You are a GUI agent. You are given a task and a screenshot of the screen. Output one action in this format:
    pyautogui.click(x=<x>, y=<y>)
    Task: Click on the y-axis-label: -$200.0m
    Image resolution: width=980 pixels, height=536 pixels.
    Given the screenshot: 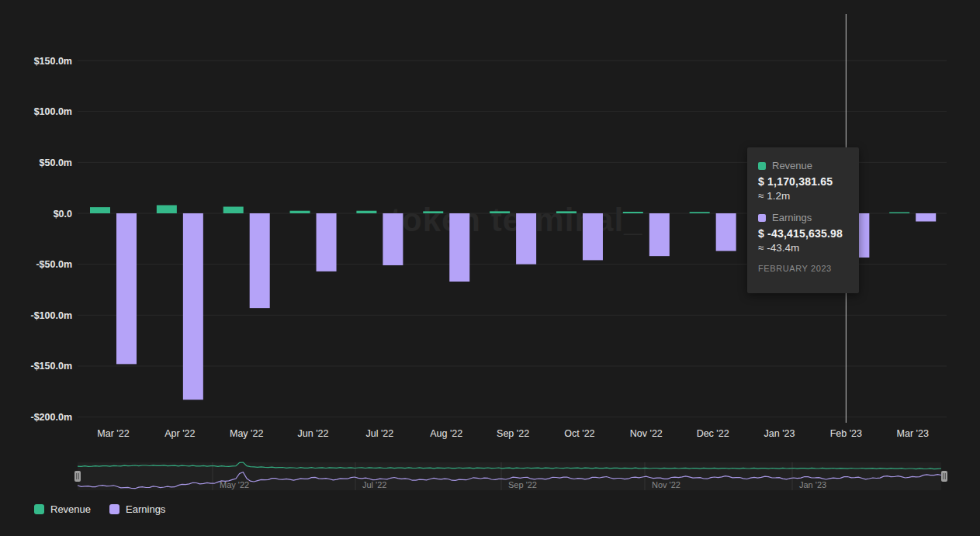 What is the action you would take?
    pyautogui.click(x=51, y=417)
    